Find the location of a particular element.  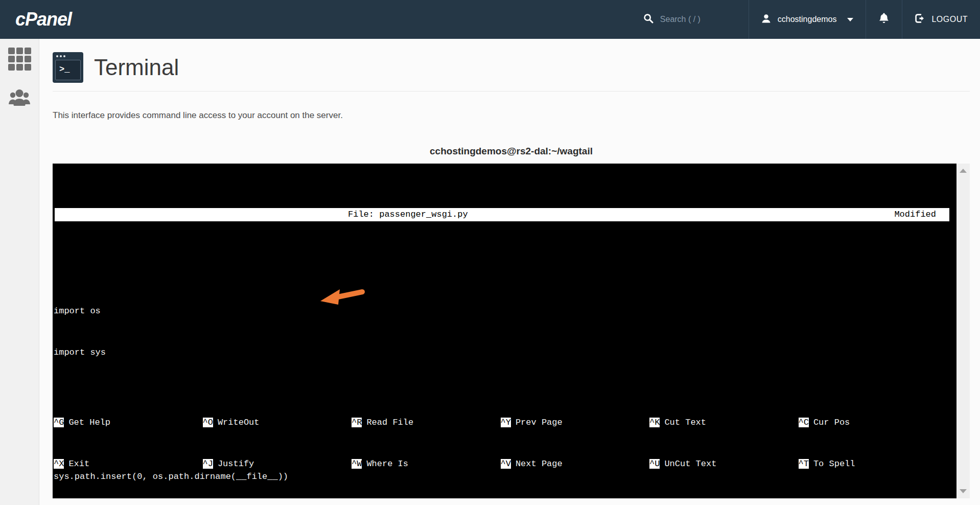

cpanel-logo: cPanel is located at coordinates (36, 19).